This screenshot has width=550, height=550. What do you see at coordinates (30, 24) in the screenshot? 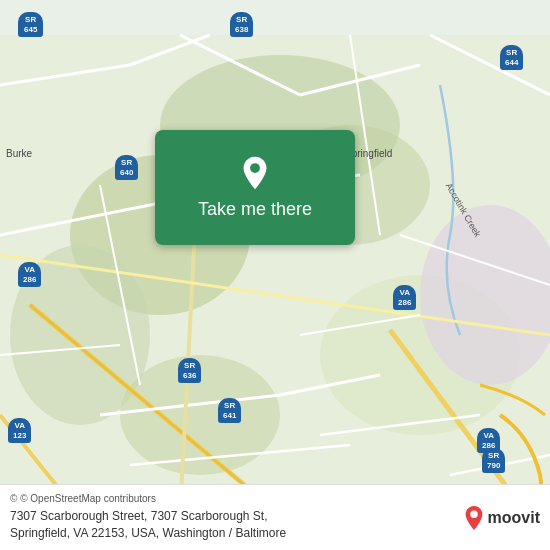
I see `sr645-shield: SR645` at bounding box center [30, 24].